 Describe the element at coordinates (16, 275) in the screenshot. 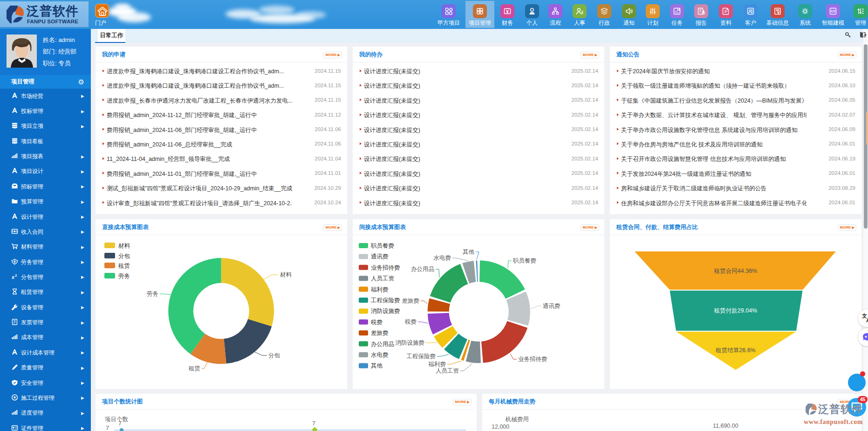

I see `svg-text: 2` at that location.